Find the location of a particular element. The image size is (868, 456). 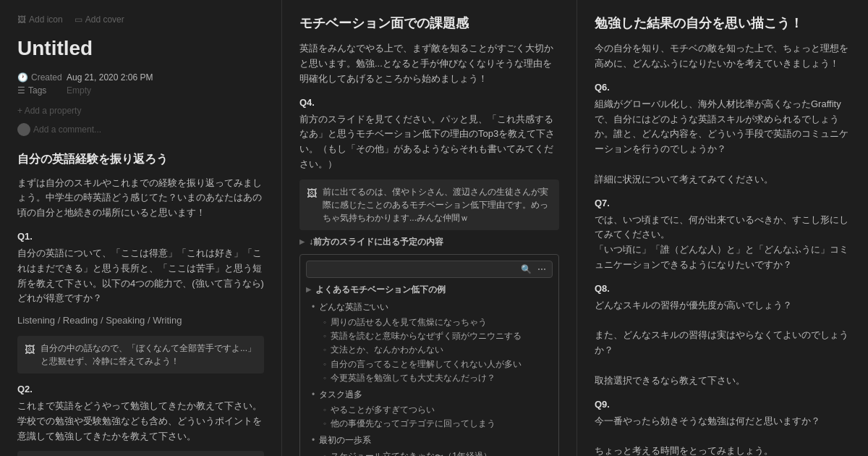

q9-label: Q9. is located at coordinates (723, 404).